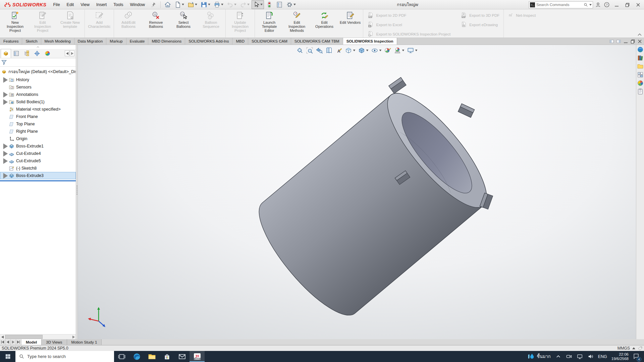  I want to click on feature-tree-item: Cut-Extrude4, so click(38, 154).